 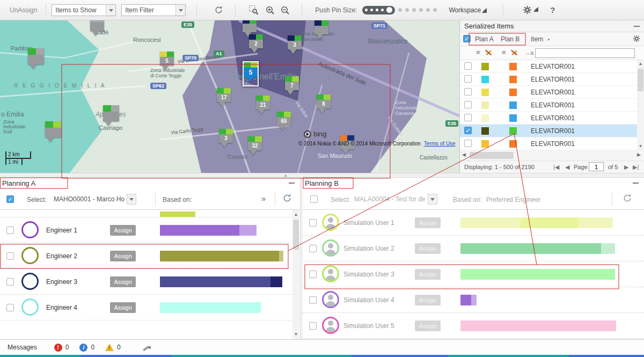 What do you see at coordinates (639, 155) in the screenshot?
I see `scroll-right-icon: ▶` at bounding box center [639, 155].